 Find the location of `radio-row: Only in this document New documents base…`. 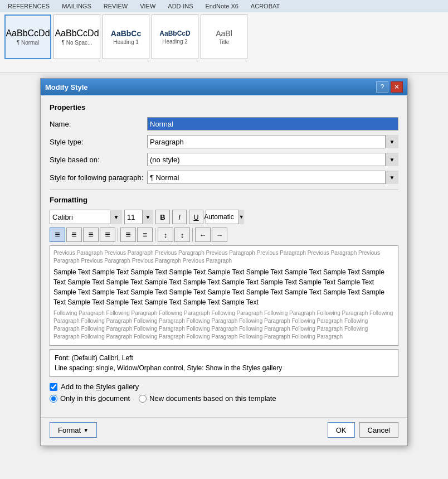

radio-row: Only in this document New documents base… is located at coordinates (224, 398).